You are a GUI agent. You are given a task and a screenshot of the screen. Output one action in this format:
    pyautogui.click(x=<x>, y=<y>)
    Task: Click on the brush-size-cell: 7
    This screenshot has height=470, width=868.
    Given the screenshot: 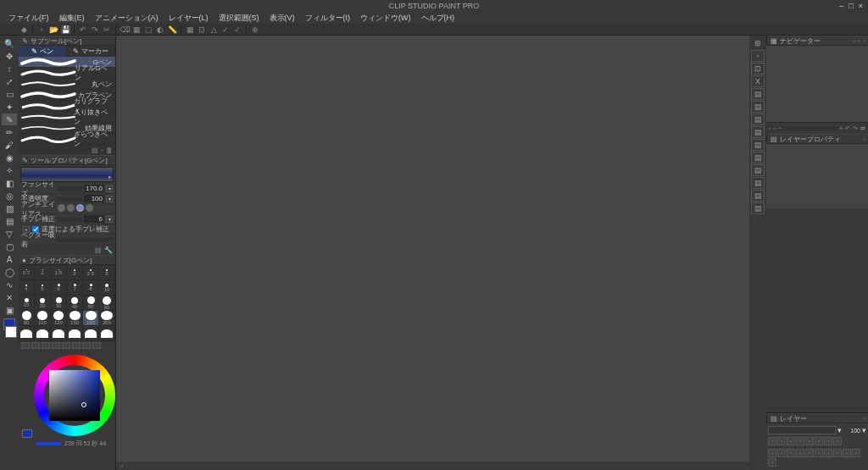 What is the action you would take?
    pyautogui.click(x=75, y=288)
    